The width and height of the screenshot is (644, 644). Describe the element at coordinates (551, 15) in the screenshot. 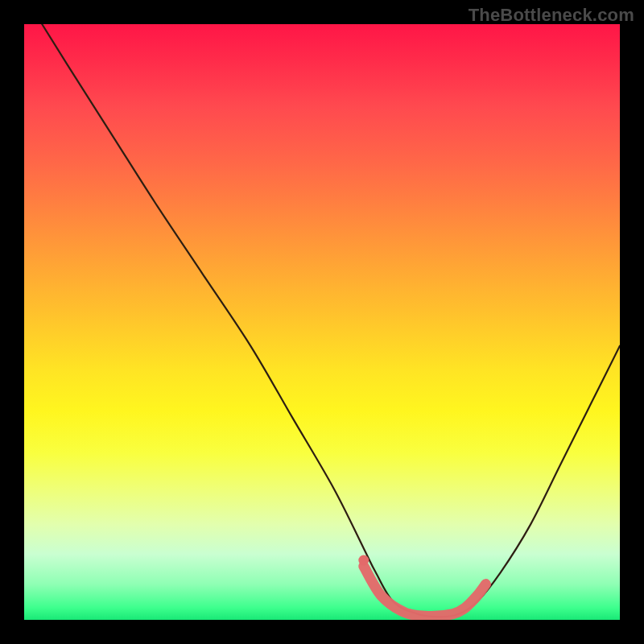

I see `attribution-label: TheBottleneck.com` at that location.